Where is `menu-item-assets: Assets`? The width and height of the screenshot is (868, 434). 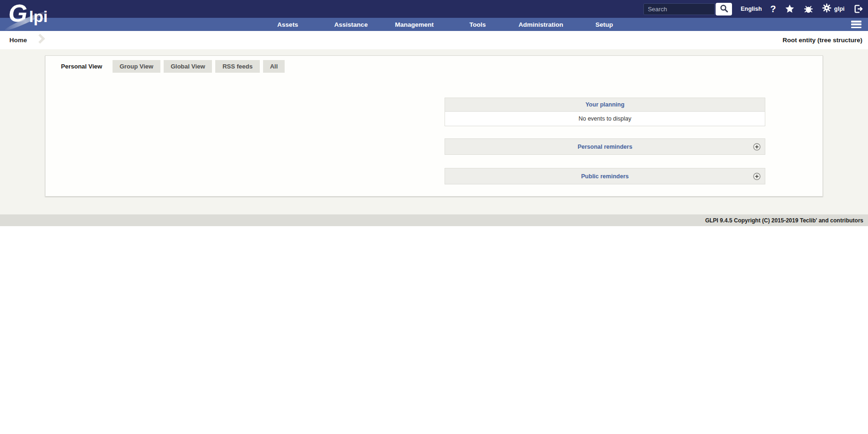
menu-item-assets: Assets is located at coordinates (288, 24).